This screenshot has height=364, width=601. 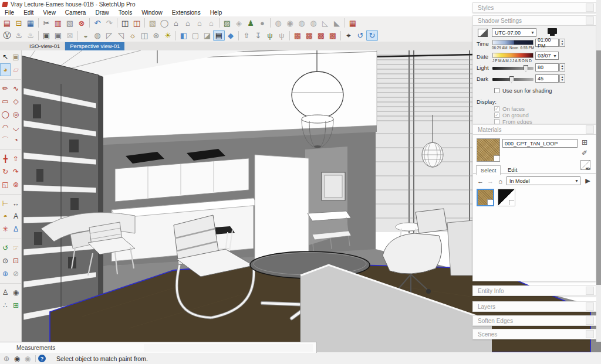 I want to click on pan-tool: ☞, so click(x=16, y=248).